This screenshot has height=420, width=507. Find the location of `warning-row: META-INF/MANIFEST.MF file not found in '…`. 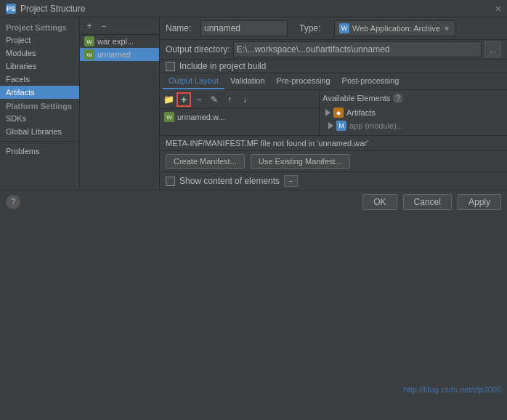

warning-row: META-INF/MANIFEST.MF file not found in '… is located at coordinates (333, 142).